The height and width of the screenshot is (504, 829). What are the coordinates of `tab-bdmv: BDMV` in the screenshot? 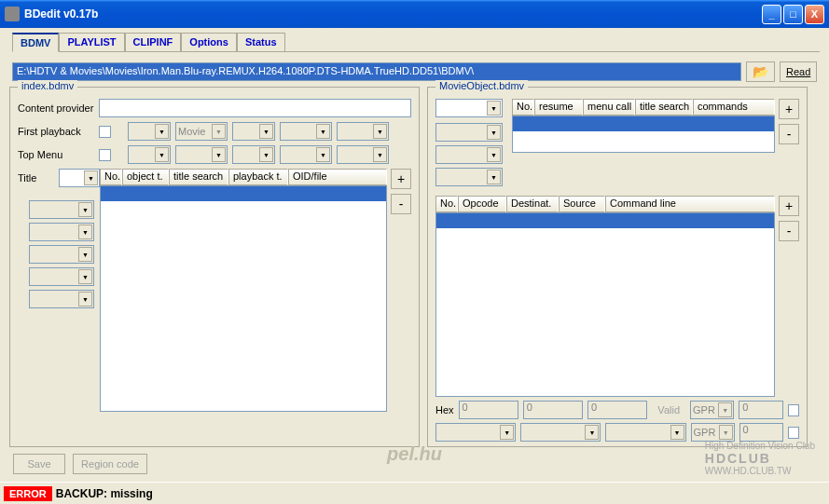 It's located at (35, 43).